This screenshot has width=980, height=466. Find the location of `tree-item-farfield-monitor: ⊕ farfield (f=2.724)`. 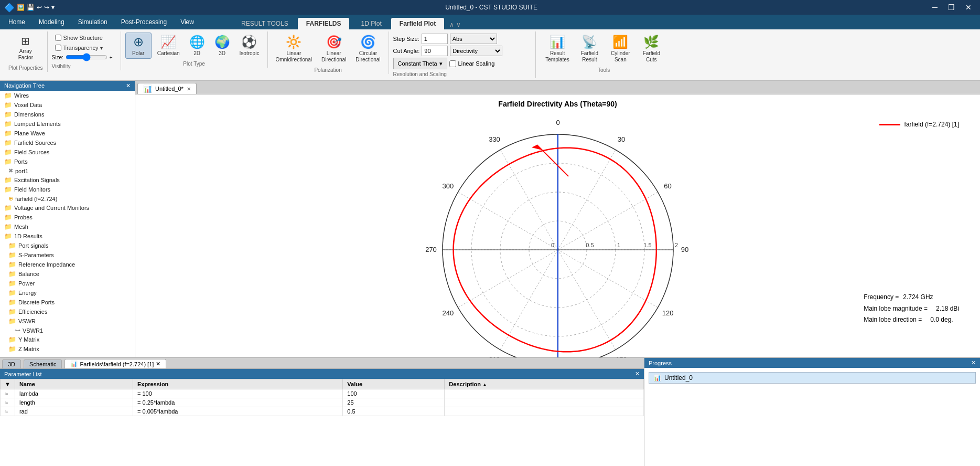

tree-item-farfield-monitor: ⊕ farfield (f=2.724) is located at coordinates (67, 198).